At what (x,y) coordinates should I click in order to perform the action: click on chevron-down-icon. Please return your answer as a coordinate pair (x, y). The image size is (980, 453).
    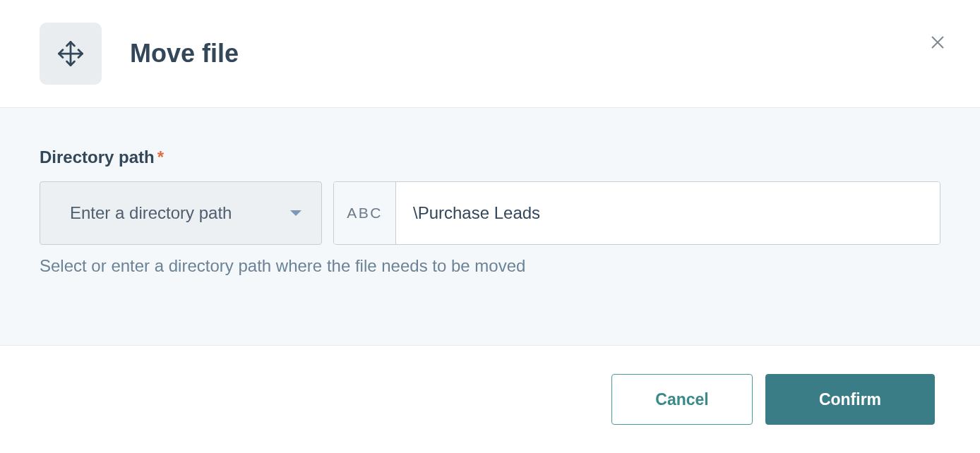
    Looking at the image, I should click on (296, 213).